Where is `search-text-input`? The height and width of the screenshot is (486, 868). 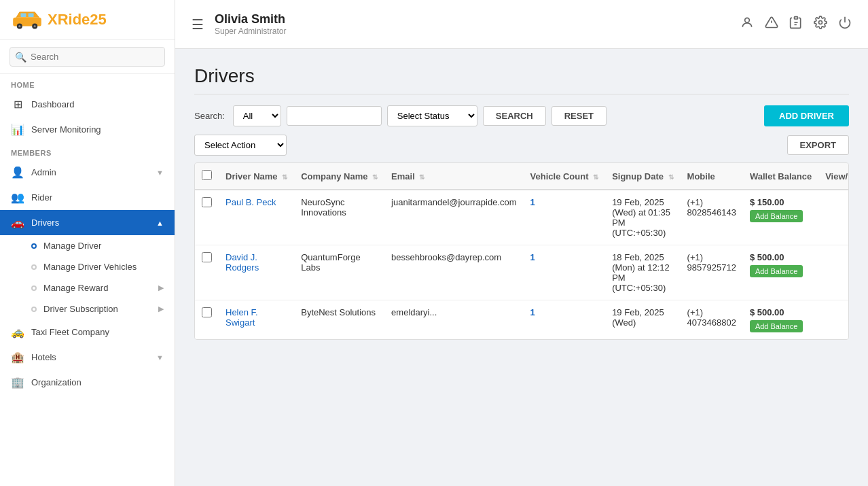
search-text-input is located at coordinates (334, 116).